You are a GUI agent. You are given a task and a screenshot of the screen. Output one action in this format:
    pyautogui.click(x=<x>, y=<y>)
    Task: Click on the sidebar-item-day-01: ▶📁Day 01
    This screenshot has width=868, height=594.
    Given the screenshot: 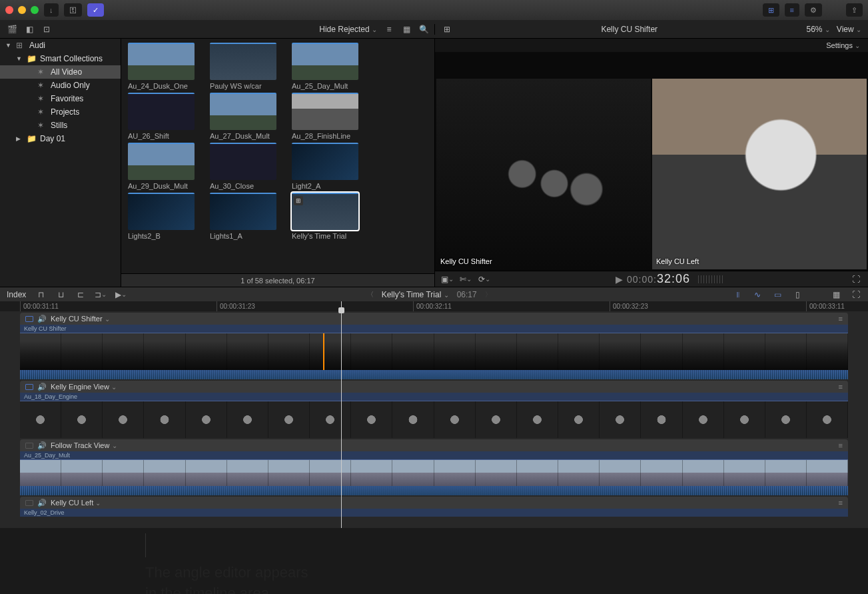 What is the action you would take?
    pyautogui.click(x=60, y=139)
    